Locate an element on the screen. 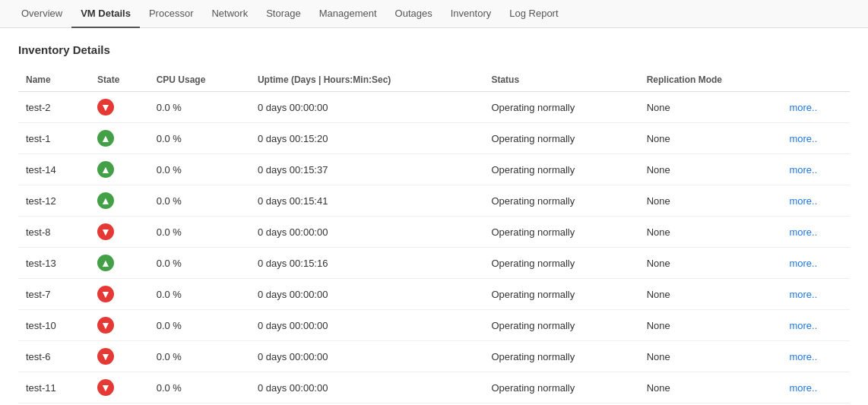 The height and width of the screenshot is (405, 868). nav-item-vm-details: VM Details is located at coordinates (106, 14).